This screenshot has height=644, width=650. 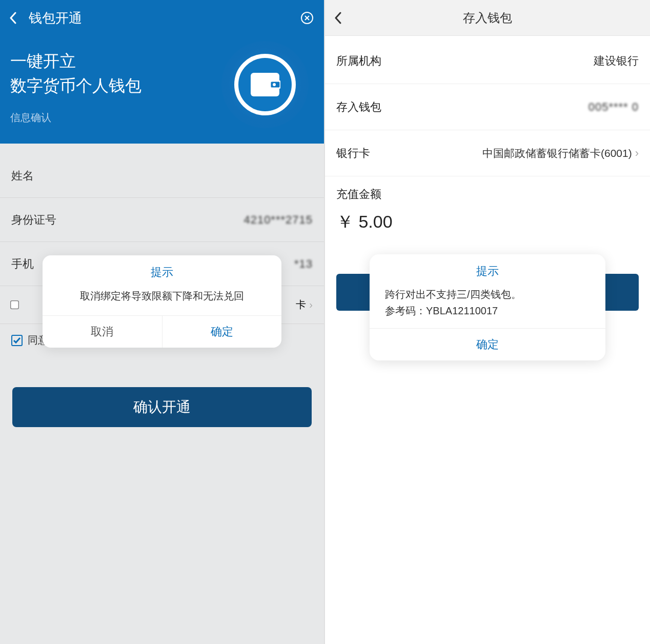 I want to click on agree-checkbox, so click(x=17, y=340).